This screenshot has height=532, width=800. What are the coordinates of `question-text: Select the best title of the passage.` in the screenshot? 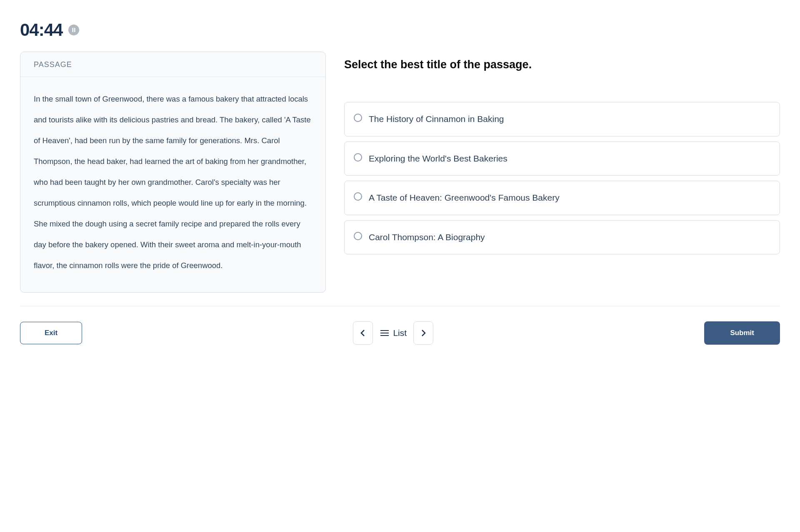 It's located at (562, 65).